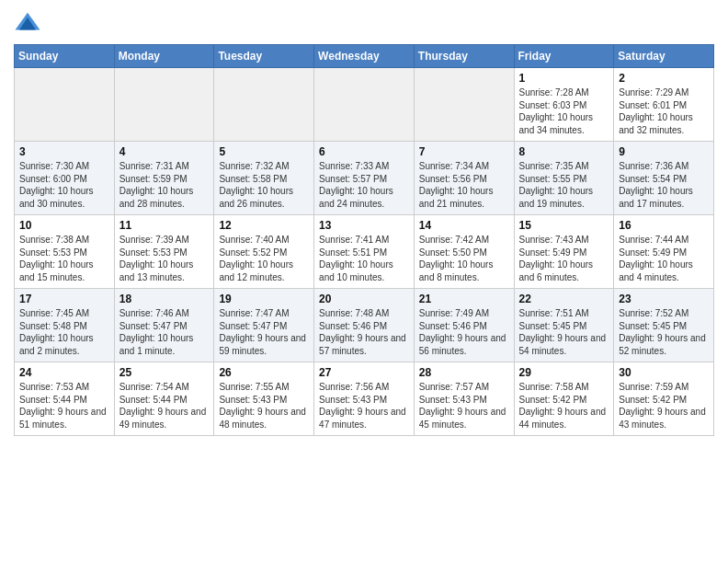 The height and width of the screenshot is (563, 728). What do you see at coordinates (464, 259) in the screenshot?
I see `day-info: Sunrise: 7:42 AM Sunset: 5:50 PM Dayligh…` at bounding box center [464, 259].